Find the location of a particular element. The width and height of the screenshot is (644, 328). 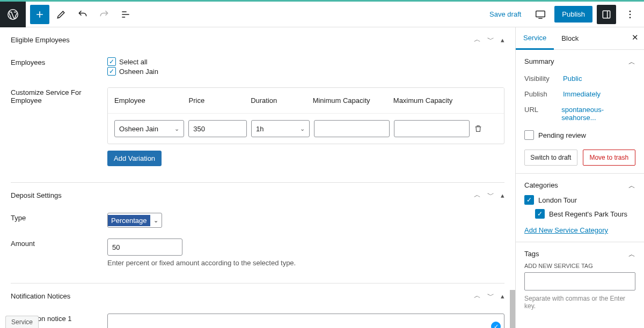

type-label: Type is located at coordinates (59, 220).